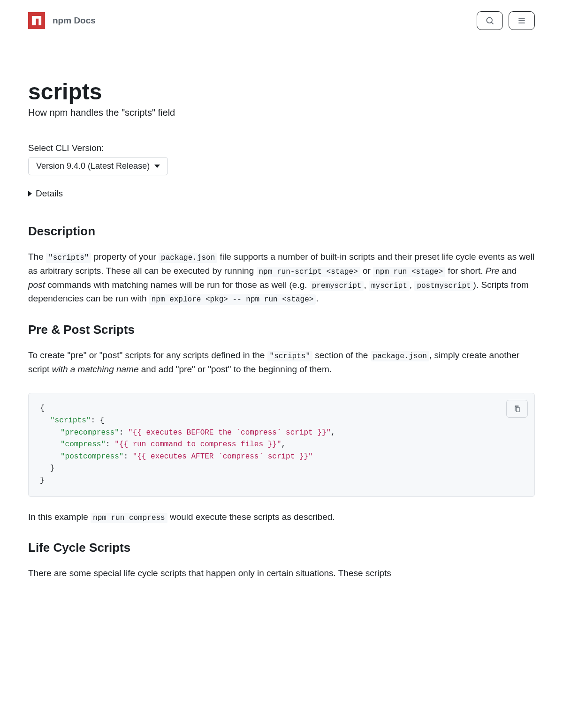 Image resolution: width=563 pixels, height=728 pixels. What do you see at coordinates (282, 409) in the screenshot?
I see `code-line: {` at bounding box center [282, 409].